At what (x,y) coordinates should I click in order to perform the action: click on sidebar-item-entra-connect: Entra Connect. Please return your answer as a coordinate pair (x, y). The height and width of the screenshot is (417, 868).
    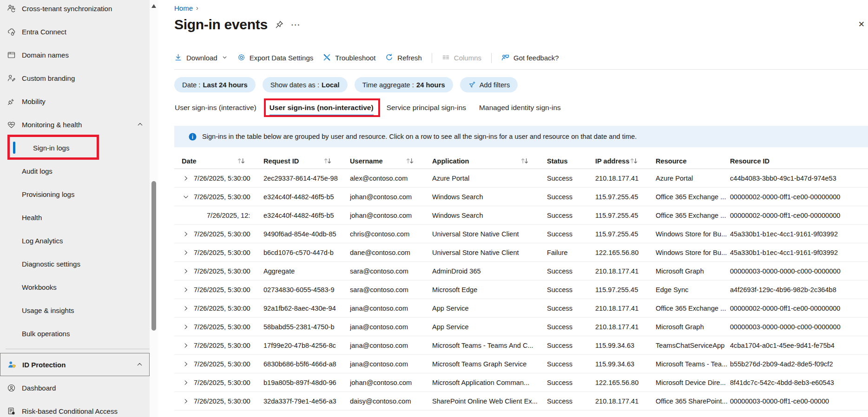
    Looking at the image, I should click on (75, 32).